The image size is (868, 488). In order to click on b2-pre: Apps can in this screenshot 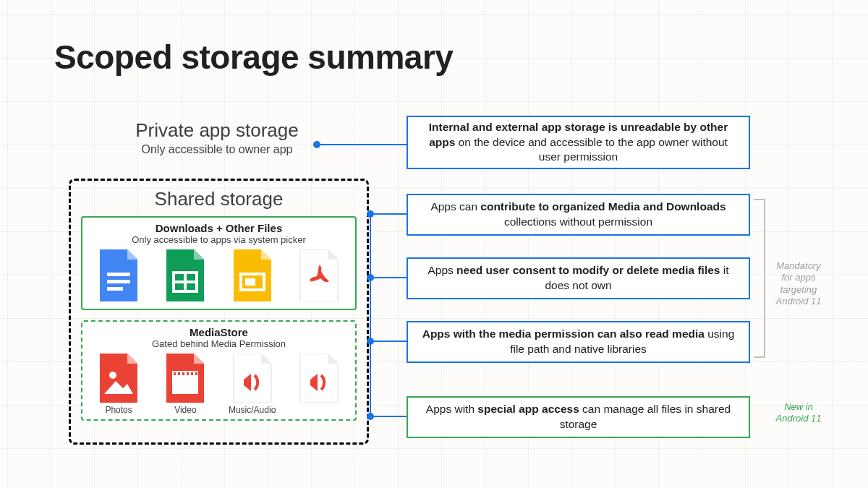, I will do `click(456, 207)`.